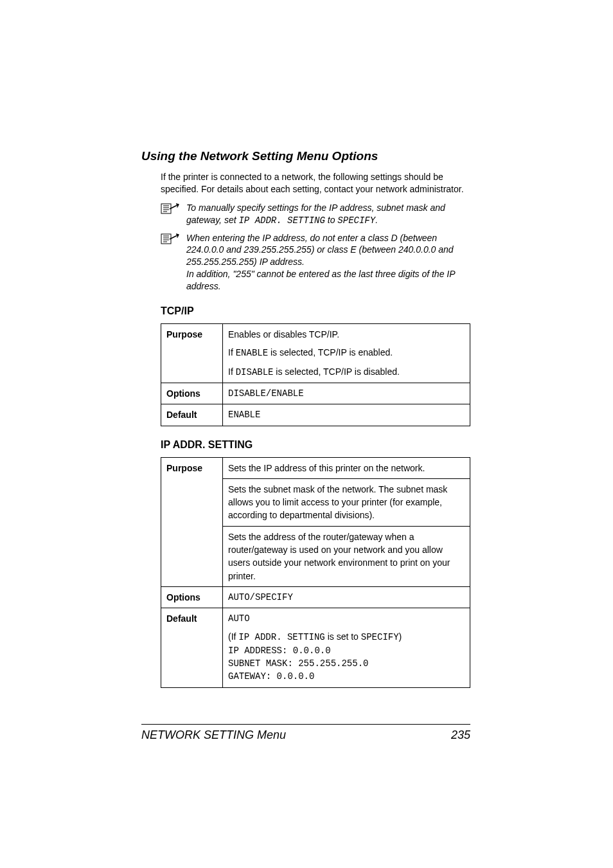  I want to click on footer-rule, so click(306, 724).